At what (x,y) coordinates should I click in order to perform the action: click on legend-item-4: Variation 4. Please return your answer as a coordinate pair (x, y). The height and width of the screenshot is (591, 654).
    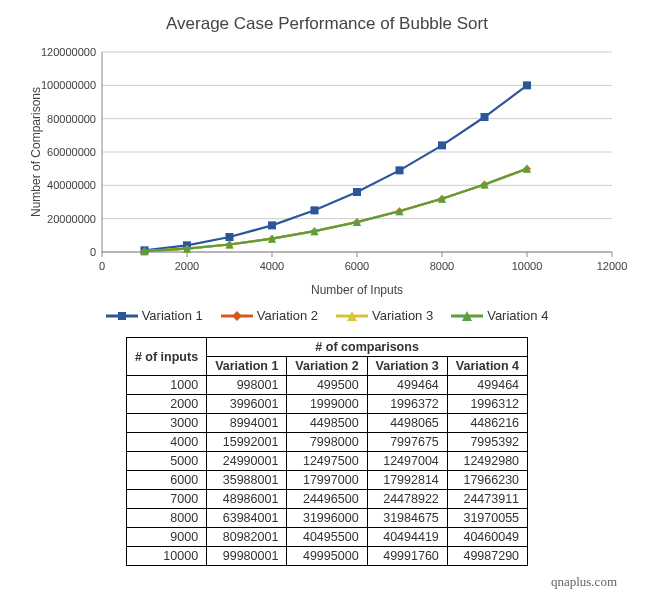
    Looking at the image, I should click on (500, 316).